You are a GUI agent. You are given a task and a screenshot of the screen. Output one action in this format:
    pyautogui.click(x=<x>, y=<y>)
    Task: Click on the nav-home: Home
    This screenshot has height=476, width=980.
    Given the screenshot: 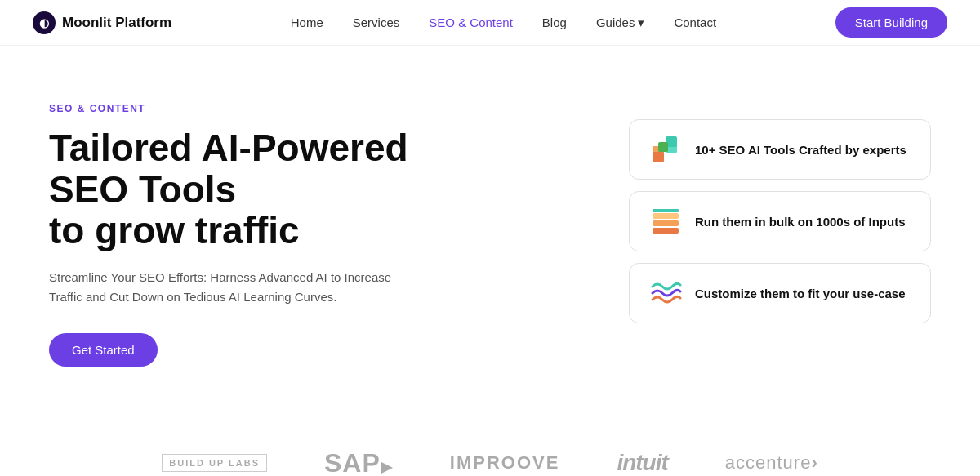 What is the action you would take?
    pyautogui.click(x=307, y=23)
    